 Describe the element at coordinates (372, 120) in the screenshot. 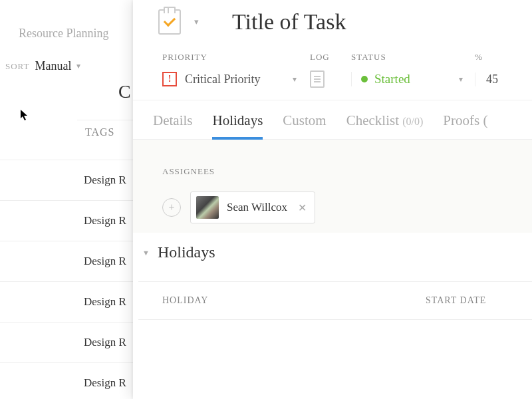

I see `tab-checklist-label: Checklist` at that location.